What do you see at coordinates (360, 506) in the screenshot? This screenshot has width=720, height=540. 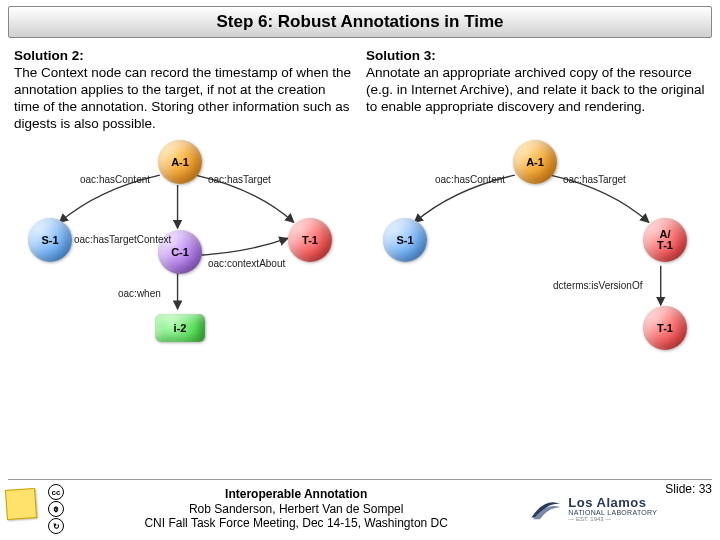 I see `footer: cc 🄯 ↻ Interoperable Annotation Rob Sand…` at bounding box center [360, 506].